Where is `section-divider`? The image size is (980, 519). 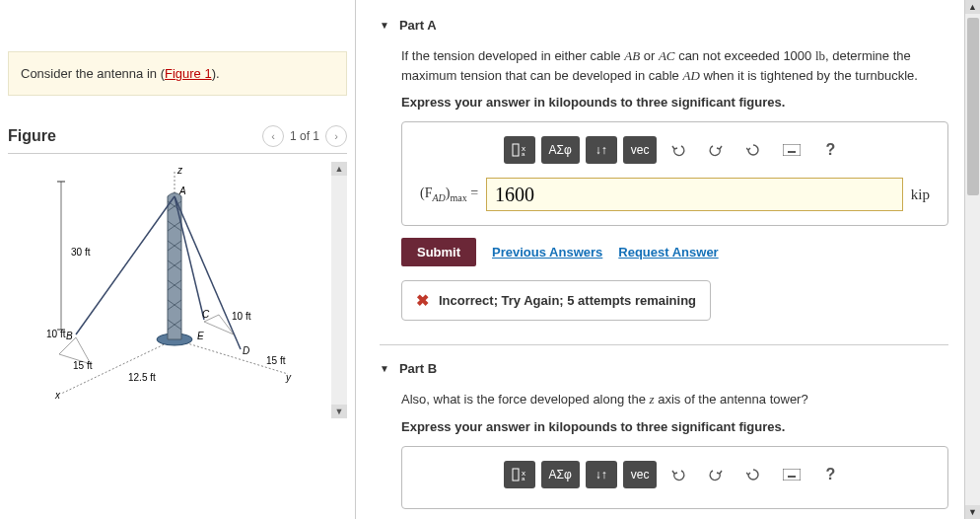 section-divider is located at coordinates (665, 345).